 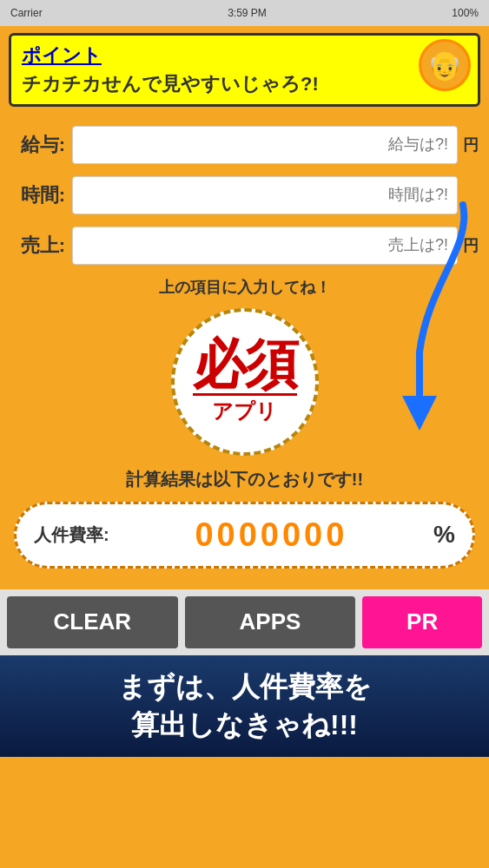 I want to click on stamp-kanji: 必須, so click(x=245, y=365).